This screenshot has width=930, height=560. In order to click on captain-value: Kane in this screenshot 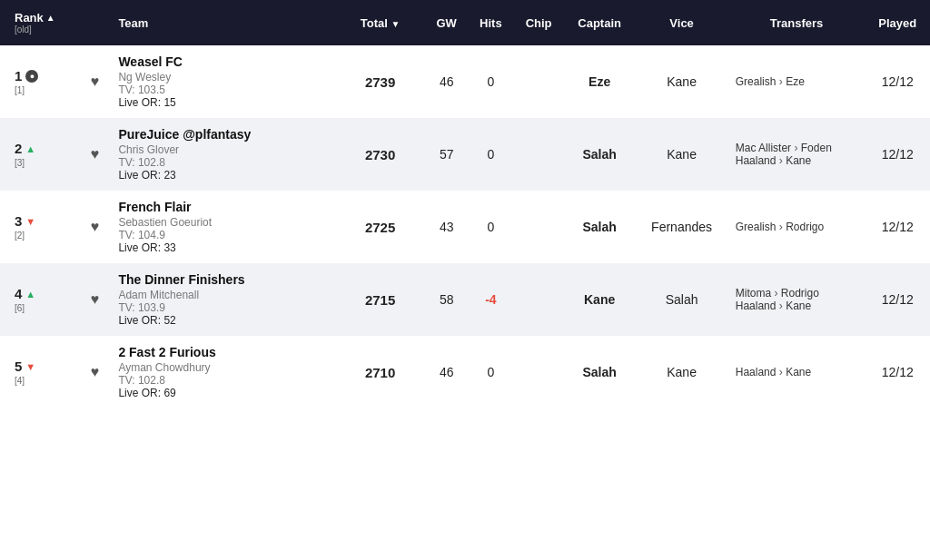, I will do `click(599, 300)`.